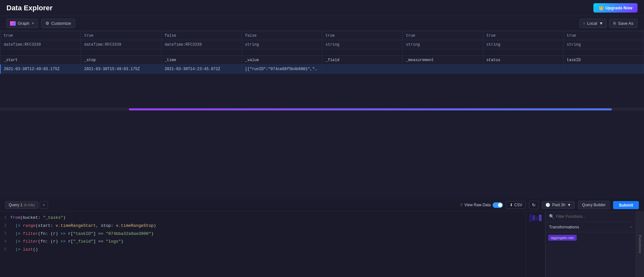 The width and height of the screenshot is (644, 277). Describe the element at coordinates (498, 205) in the screenshot. I see `view-raw-toggle` at that location.